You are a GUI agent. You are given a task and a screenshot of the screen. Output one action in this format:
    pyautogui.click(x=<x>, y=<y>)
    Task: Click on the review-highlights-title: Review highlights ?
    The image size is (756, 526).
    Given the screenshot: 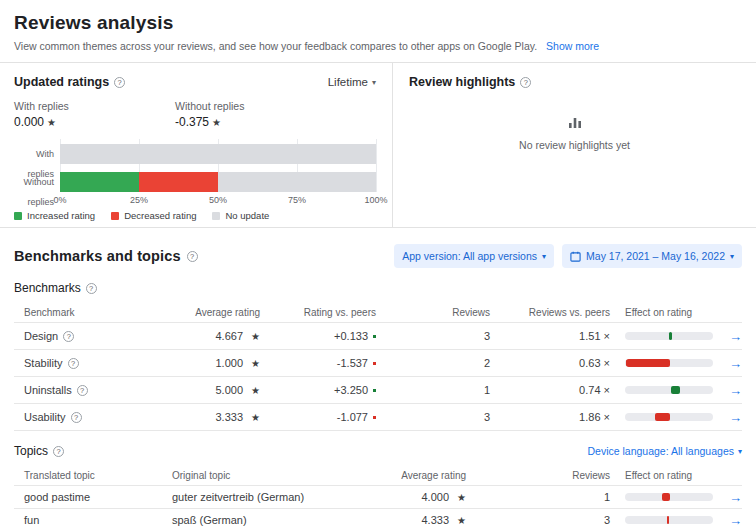 What is the action you would take?
    pyautogui.click(x=574, y=82)
    